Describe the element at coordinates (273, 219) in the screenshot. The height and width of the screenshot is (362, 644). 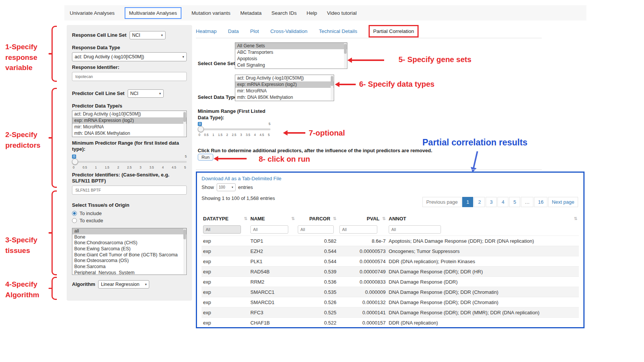
I see `col-name: NAME⇅` at that location.